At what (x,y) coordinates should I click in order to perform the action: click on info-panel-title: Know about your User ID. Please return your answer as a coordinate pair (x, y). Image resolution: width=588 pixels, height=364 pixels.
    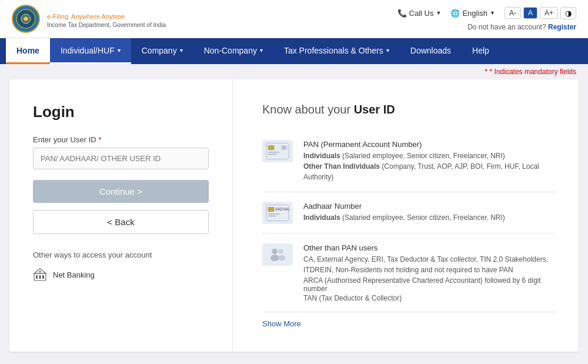
    Looking at the image, I should click on (409, 109).